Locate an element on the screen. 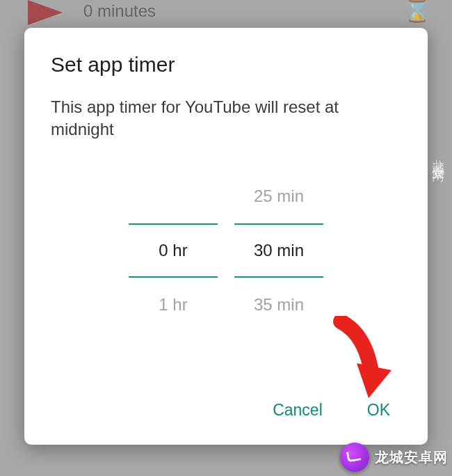 The height and width of the screenshot is (476, 452). hour-option-above is located at coordinates (173, 196).